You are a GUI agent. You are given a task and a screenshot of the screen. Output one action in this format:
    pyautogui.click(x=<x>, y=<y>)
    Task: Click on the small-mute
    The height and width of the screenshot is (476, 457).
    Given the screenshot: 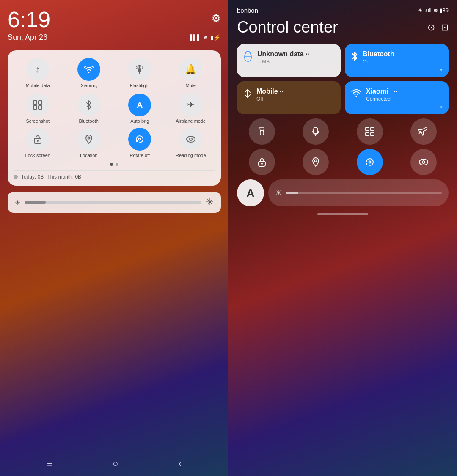 What is the action you would take?
    pyautogui.click(x=316, y=132)
    